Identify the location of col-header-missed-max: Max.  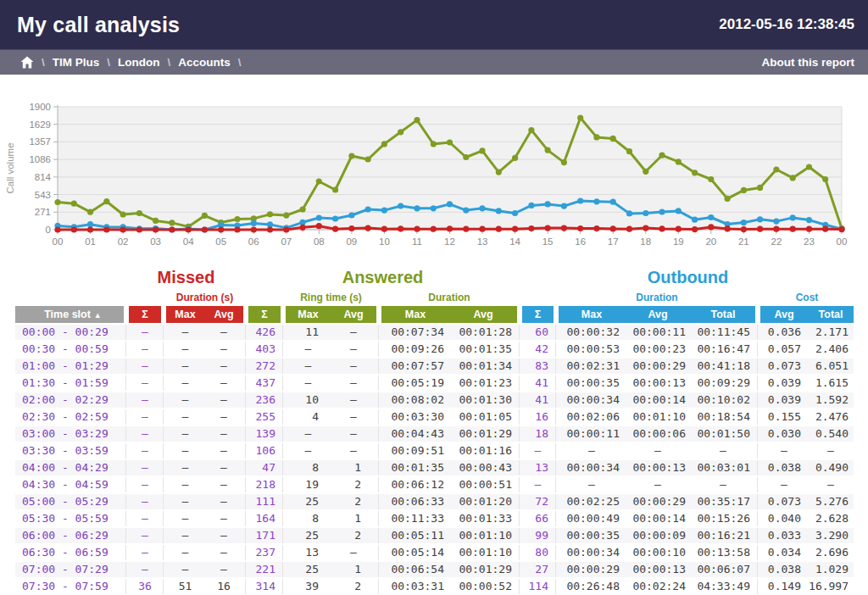
(185, 315).